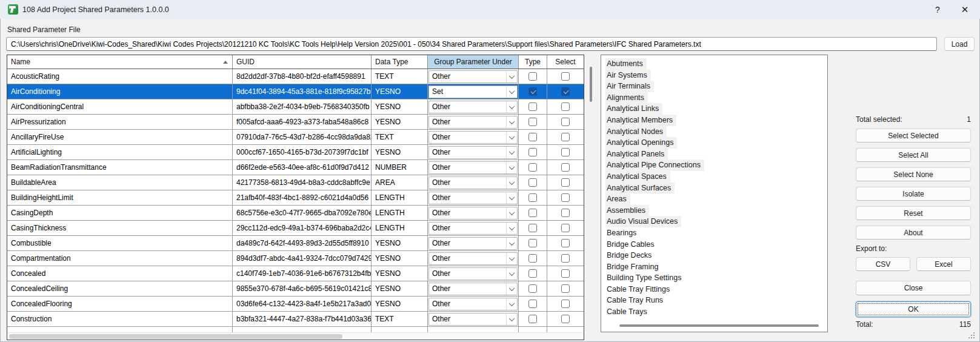 The height and width of the screenshot is (342, 980). Describe the element at coordinates (717, 233) in the screenshot. I see `category-list-item: Bearings` at that location.